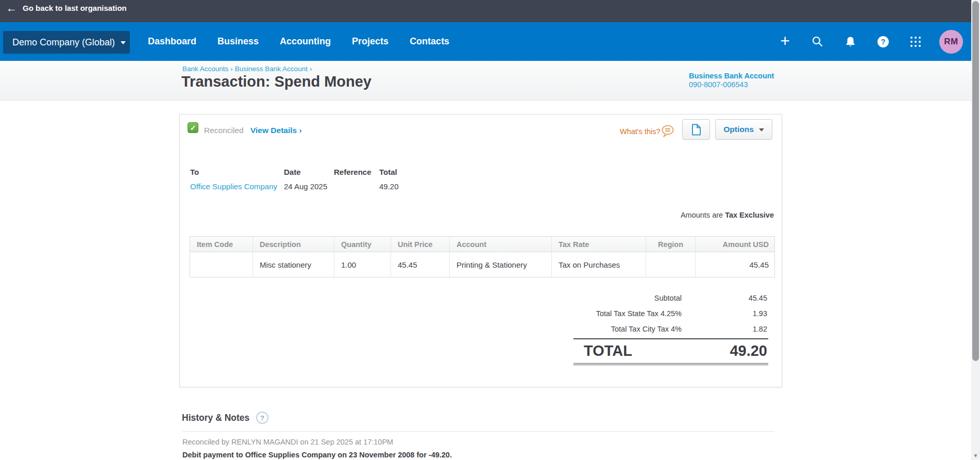 The image size is (980, 460). I want to click on help-button: ?, so click(883, 42).